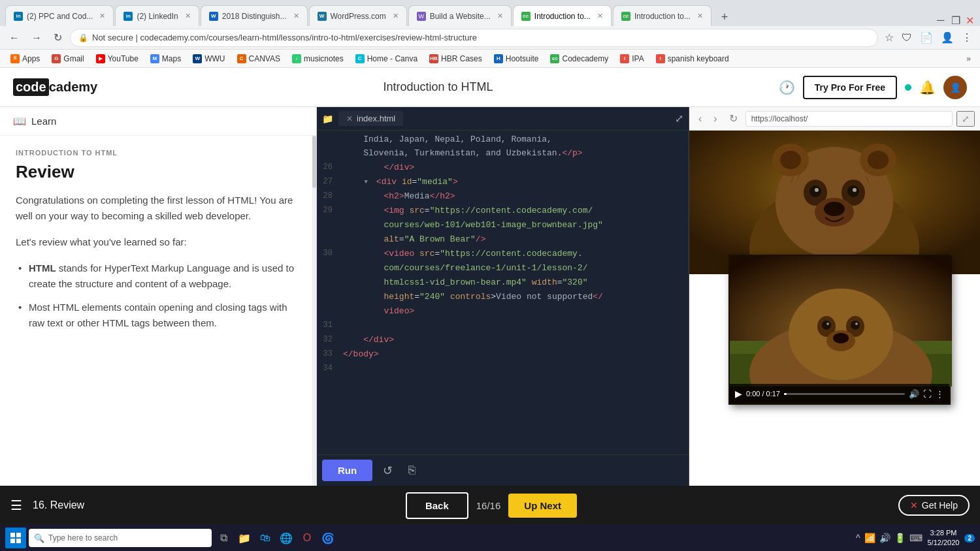 This screenshot has height=551, width=980. Describe the element at coordinates (161, 276) in the screenshot. I see `html-rest: stands for HyperText Markup Language and…` at that location.